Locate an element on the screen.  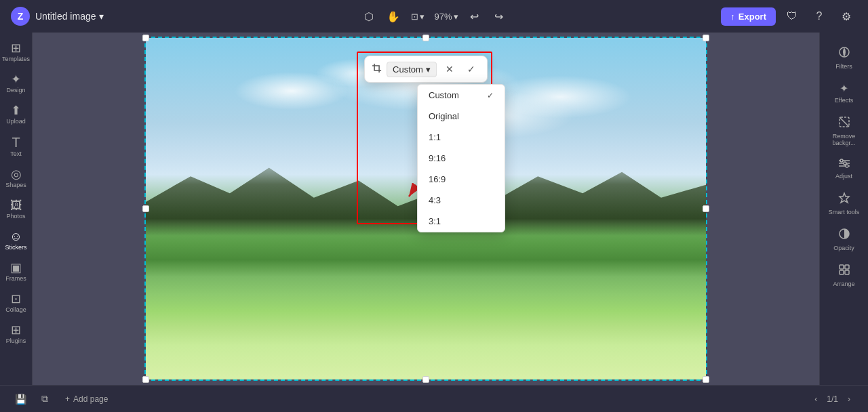
help-icon-btn: ? is located at coordinates (819, 16).